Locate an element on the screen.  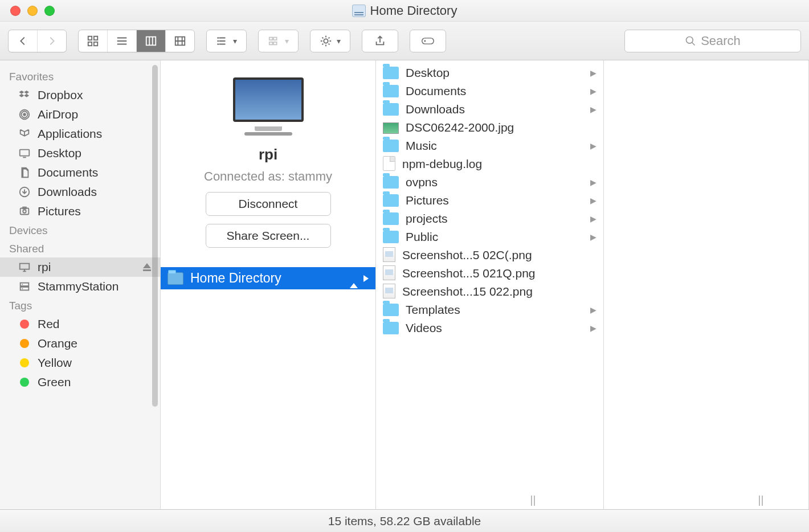
sidebar-item-label: Orange is located at coordinates (58, 343).